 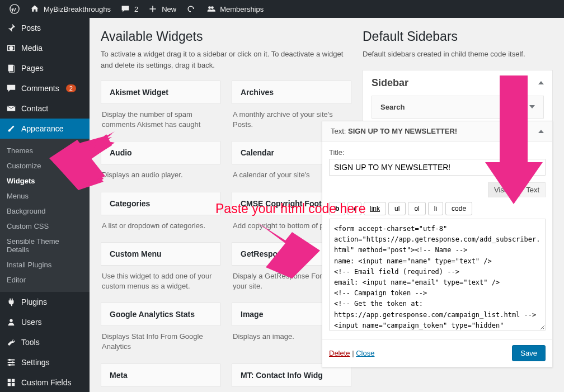 What do you see at coordinates (45, 68) in the screenshot?
I see `menu-pages: Pages` at bounding box center [45, 68].